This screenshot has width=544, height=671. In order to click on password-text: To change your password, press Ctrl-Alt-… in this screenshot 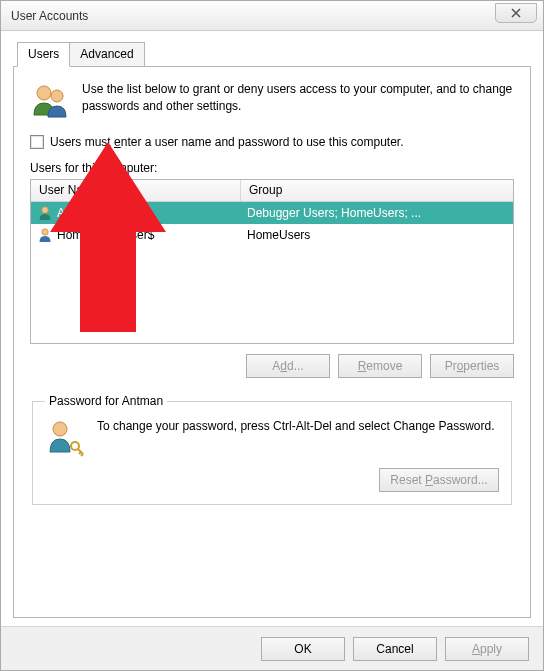, I will do `click(298, 438)`.